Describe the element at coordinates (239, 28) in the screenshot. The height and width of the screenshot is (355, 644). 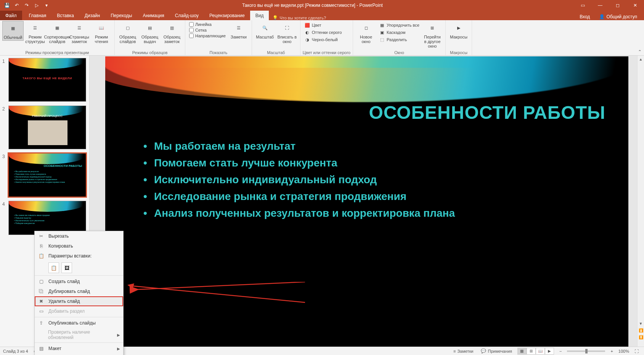
I see `notes-icon: ☰` at that location.